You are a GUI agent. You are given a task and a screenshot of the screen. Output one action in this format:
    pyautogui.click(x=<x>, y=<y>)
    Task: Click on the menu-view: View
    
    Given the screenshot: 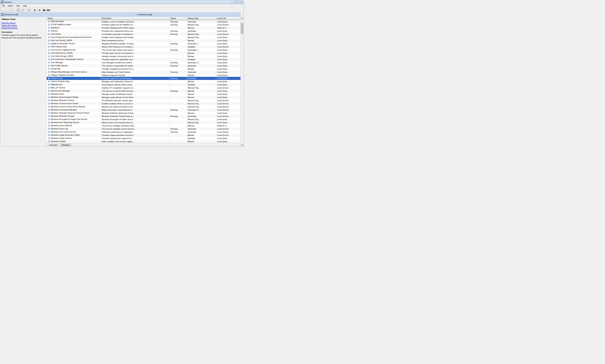 What is the action you would take?
    pyautogui.click(x=18, y=6)
    